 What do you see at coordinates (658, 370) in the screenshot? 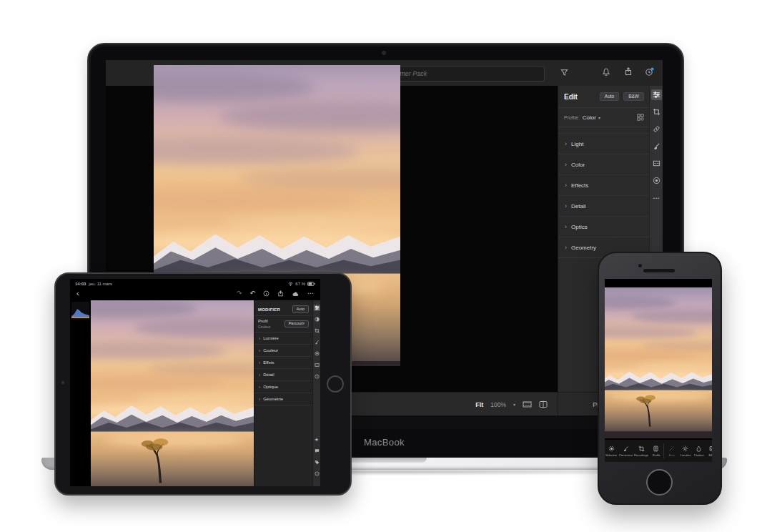
I see `iphone-screen: Sélective Correcteur Recadrage Profils A…` at bounding box center [658, 370].